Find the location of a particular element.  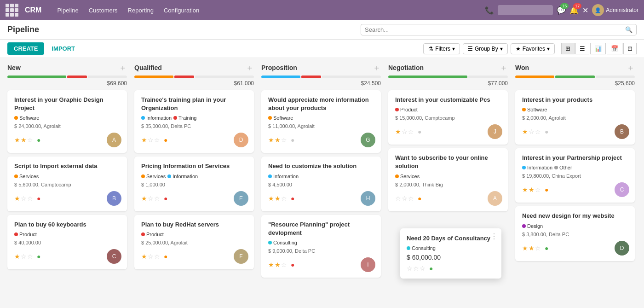

actions-bar: CREATE IMPORT ⚗ Filters ▾ ☰ Group By ▾ ★… is located at coordinates (322, 49).